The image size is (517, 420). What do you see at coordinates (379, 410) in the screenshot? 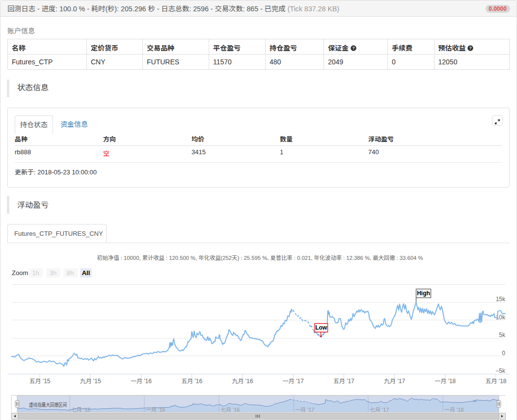
I see `svg-text: 七月 '17` at bounding box center [379, 410].